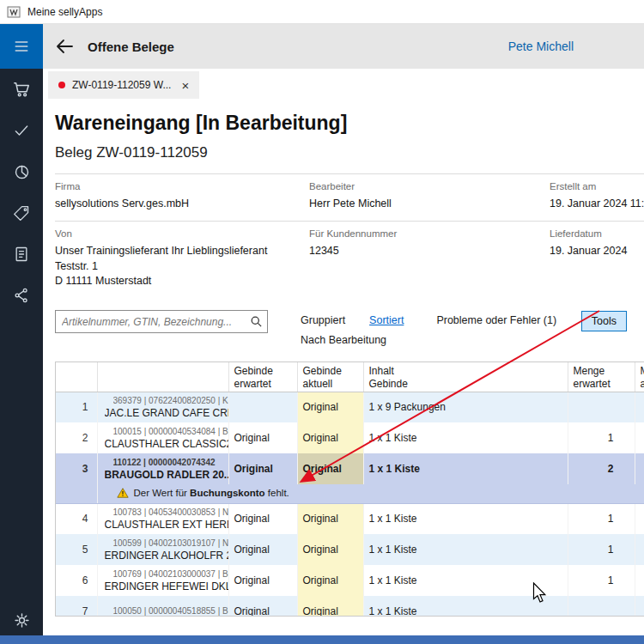 The width and height of the screenshot is (644, 644). I want to click on article-name: JAC.LE GRAND CAFE CRE..., so click(167, 413).